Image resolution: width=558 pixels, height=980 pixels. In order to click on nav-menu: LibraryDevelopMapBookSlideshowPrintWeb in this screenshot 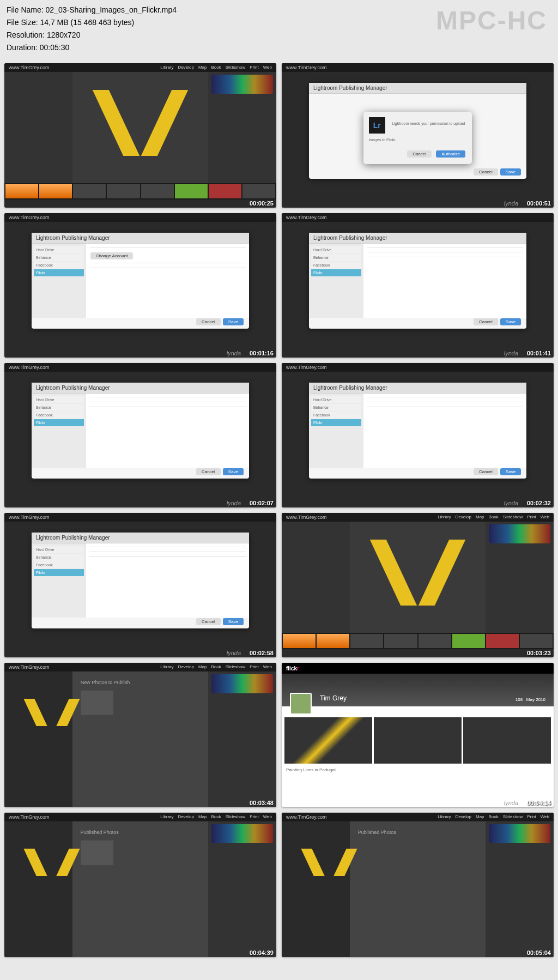, I will do `click(216, 68)`.